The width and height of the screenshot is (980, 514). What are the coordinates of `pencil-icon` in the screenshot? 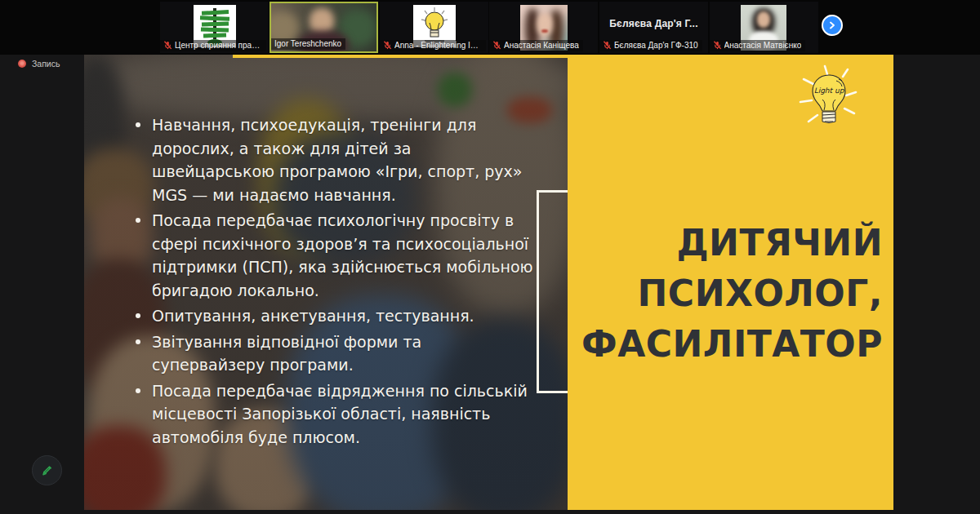 It's located at (47, 471).